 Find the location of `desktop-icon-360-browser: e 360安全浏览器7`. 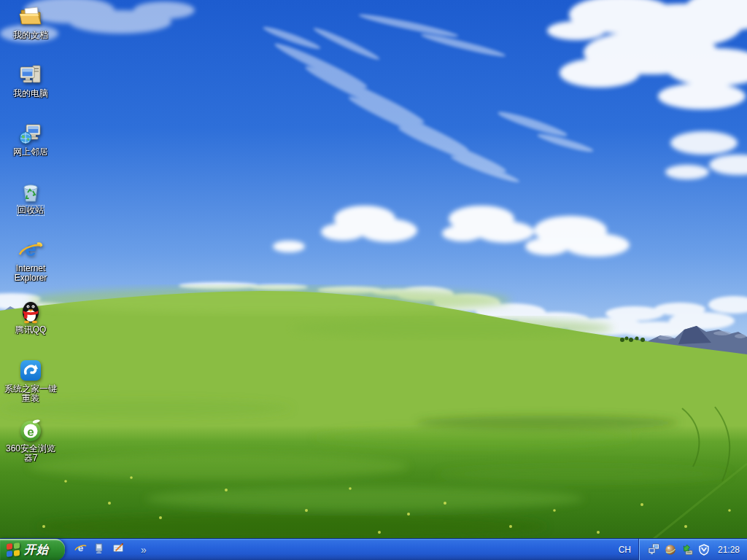

desktop-icon-360-browser: e 360安全浏览器7 is located at coordinates (31, 440).